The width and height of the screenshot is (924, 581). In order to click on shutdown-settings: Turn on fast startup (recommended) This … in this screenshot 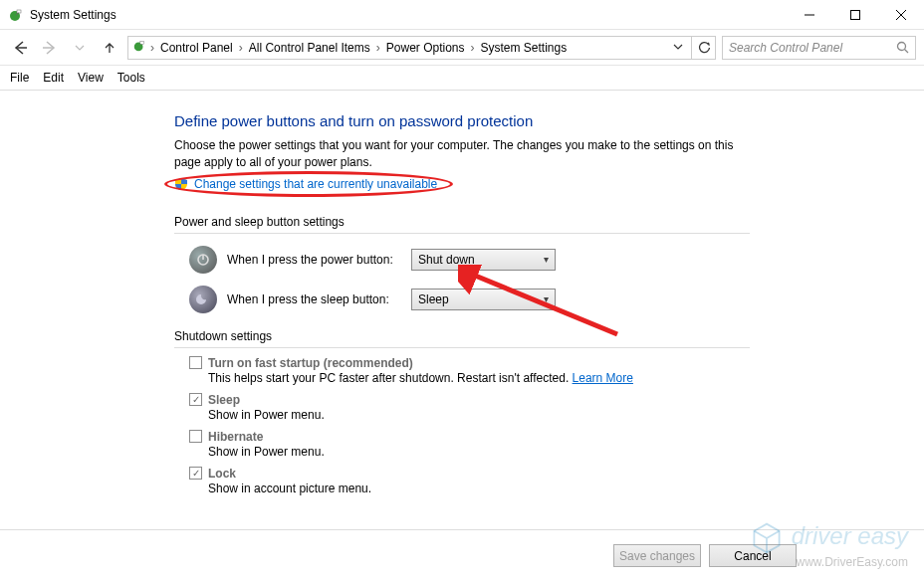, I will do `click(470, 426)`.